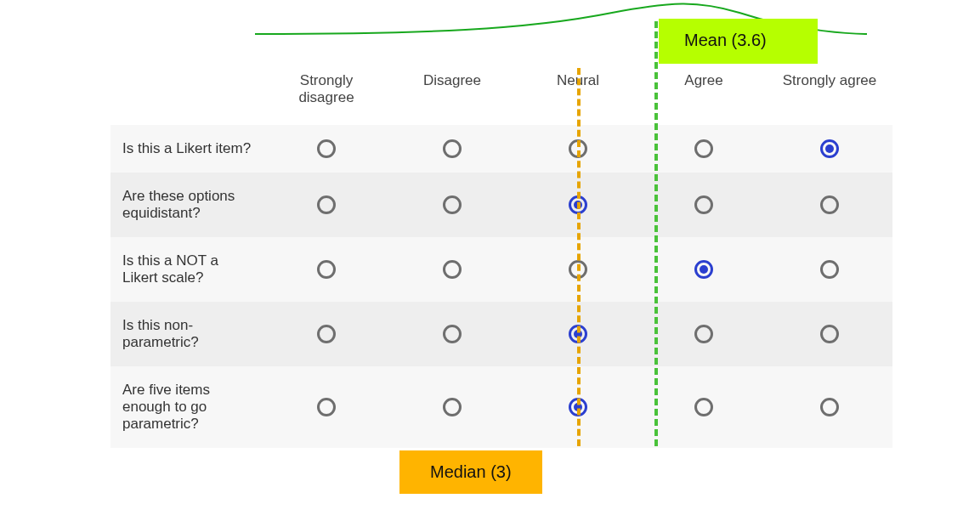 Image resolution: width=980 pixels, height=521 pixels. What do you see at coordinates (704, 94) in the screenshot?
I see `column-header: Agree` at bounding box center [704, 94].